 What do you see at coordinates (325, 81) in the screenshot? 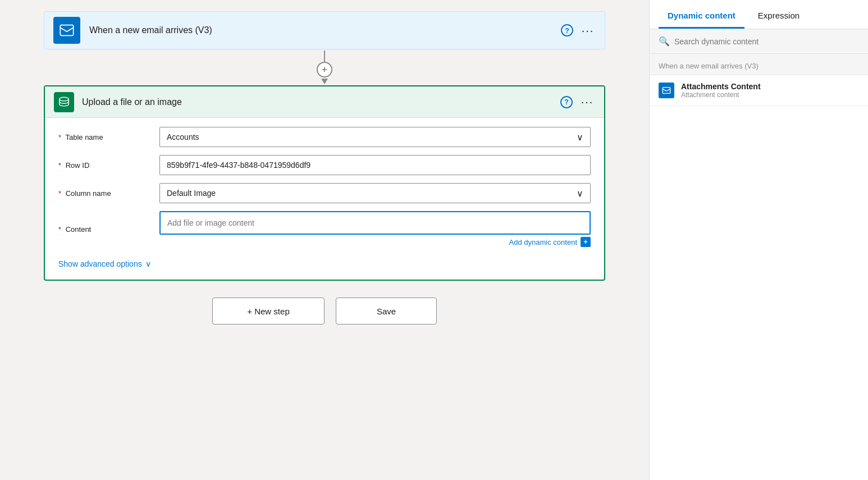
I see `connector-arrow` at bounding box center [325, 81].